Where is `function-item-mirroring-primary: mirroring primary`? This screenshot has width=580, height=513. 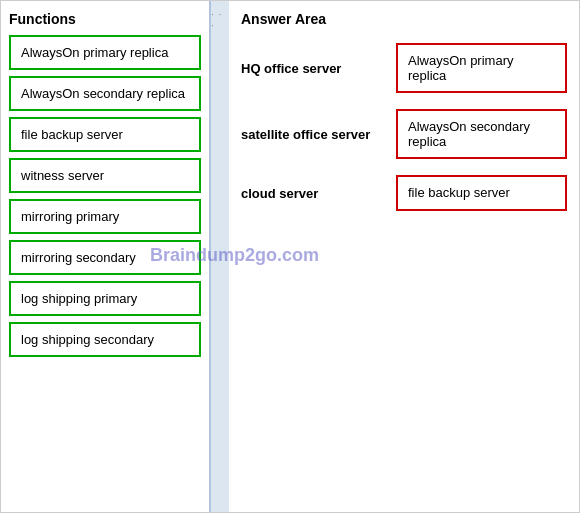 function-item-mirroring-primary: mirroring primary is located at coordinates (105, 216).